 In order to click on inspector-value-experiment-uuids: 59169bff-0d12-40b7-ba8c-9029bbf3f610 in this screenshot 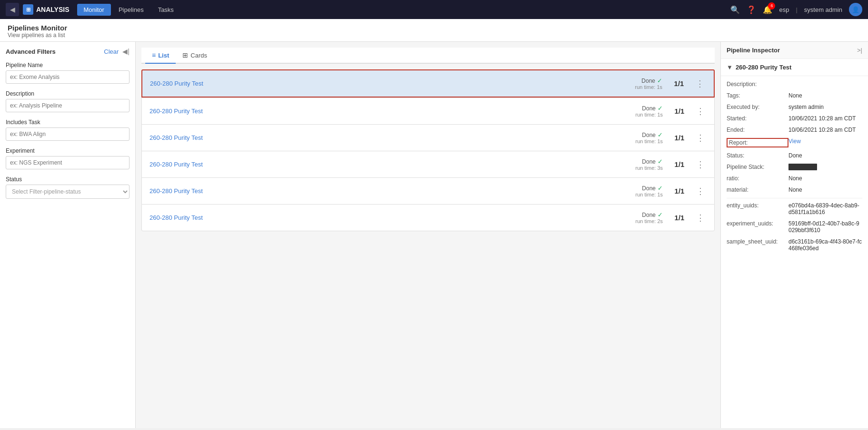, I will do `click(826, 227)`.